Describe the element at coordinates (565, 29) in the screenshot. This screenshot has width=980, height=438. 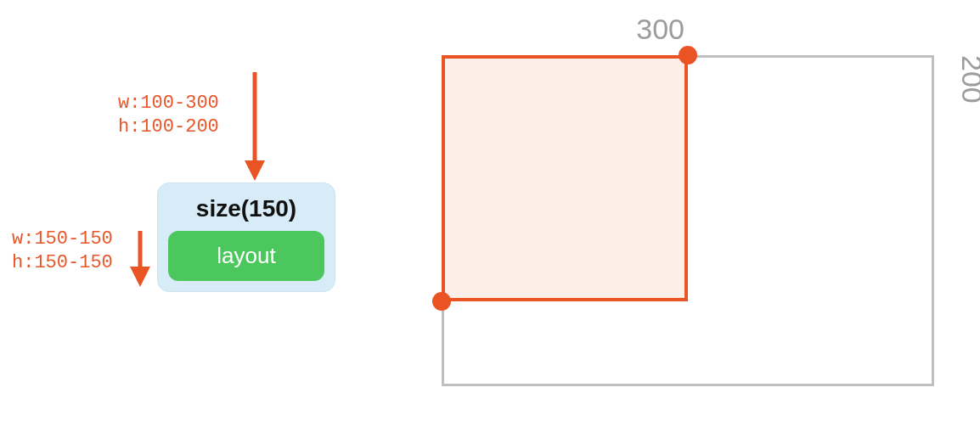
I see `outer-width-label: 300` at that location.